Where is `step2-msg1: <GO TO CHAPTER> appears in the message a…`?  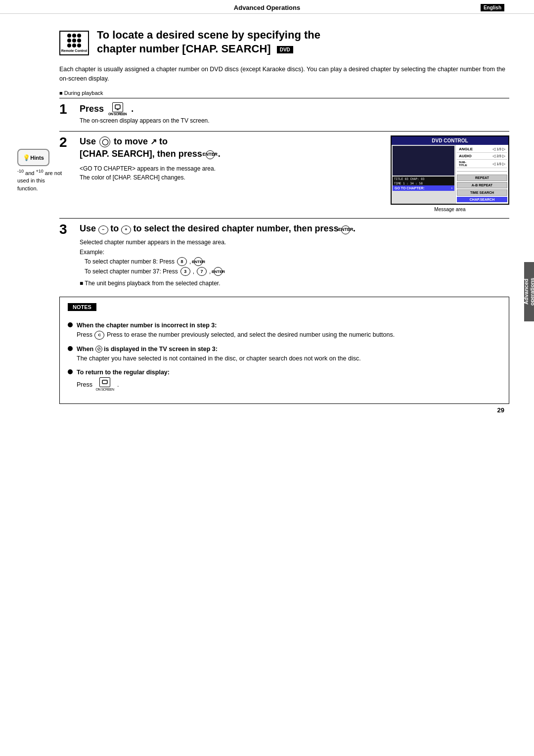 step2-msg1: <GO TO CHAPTER> appears in the message a… is located at coordinates (230, 169).